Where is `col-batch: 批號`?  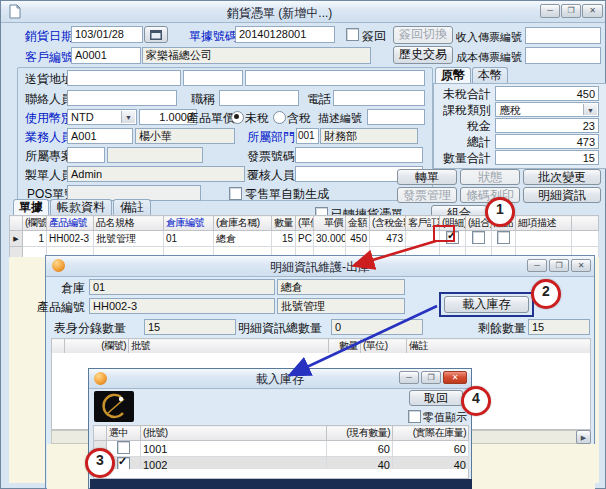
col-batch: 批號 is located at coordinates (229, 346).